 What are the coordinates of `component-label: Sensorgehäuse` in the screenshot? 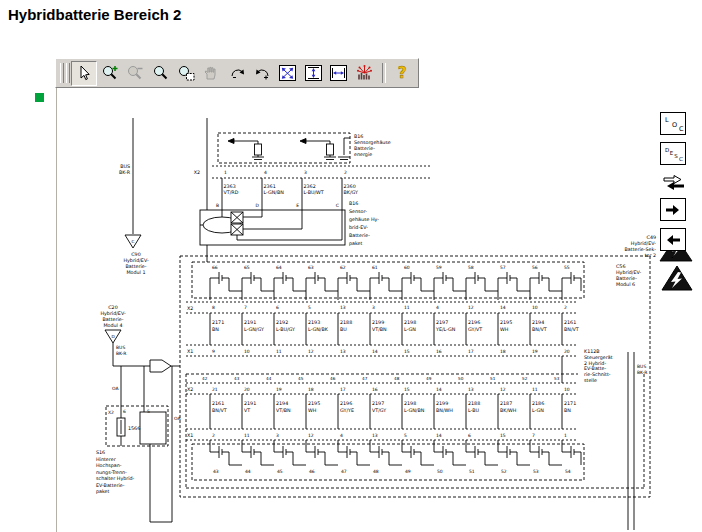 It's located at (372, 142).